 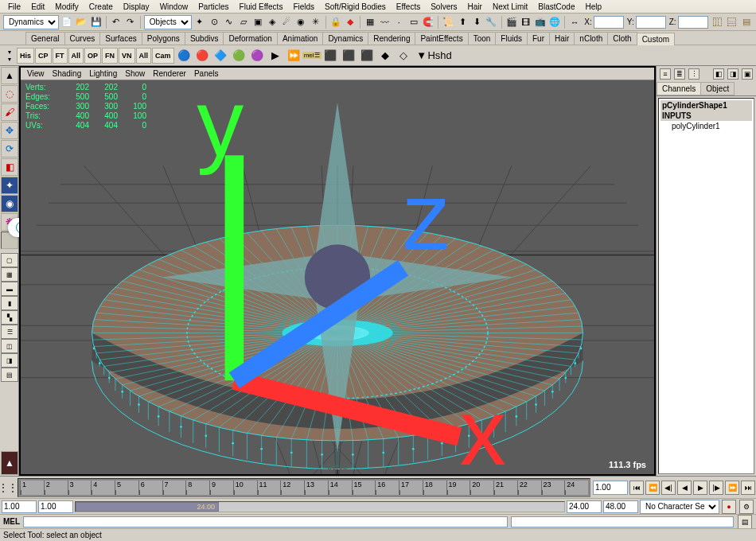 What do you see at coordinates (747, 74) in the screenshot?
I see `layer-btn3-icon: ▣` at bounding box center [747, 74].